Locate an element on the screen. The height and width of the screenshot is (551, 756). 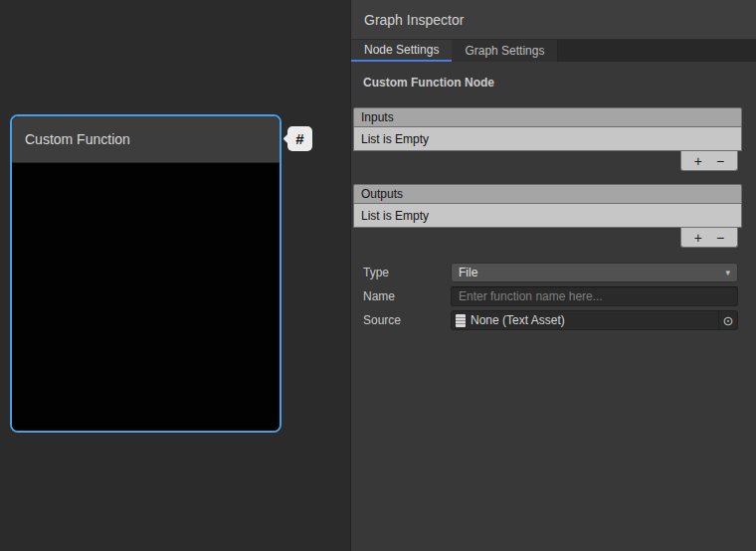
hash-icon: # is located at coordinates (299, 139).